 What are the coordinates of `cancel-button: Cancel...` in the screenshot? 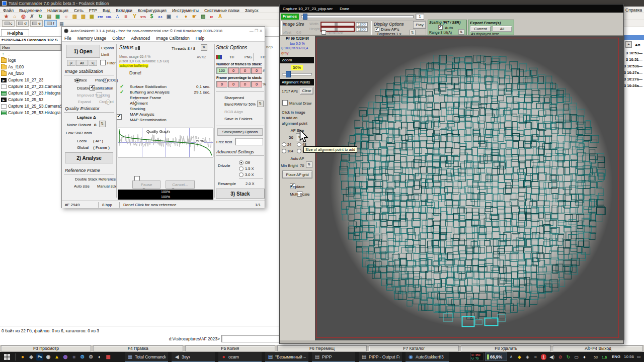 It's located at (180, 185).